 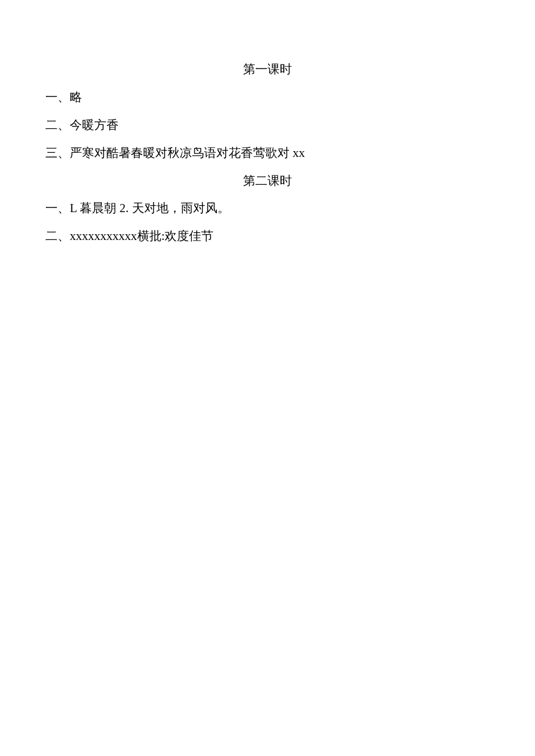 What do you see at coordinates (58, 236) in the screenshot?
I see `section-2-line-2-prefix: 二、` at bounding box center [58, 236].